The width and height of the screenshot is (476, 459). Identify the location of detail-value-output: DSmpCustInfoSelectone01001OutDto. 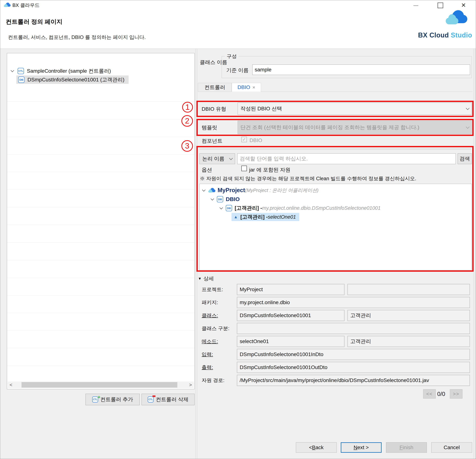
(353, 367).